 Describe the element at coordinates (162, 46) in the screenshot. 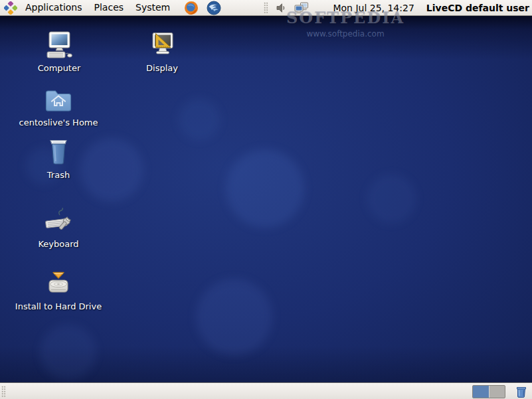

I see `display-icon` at that location.